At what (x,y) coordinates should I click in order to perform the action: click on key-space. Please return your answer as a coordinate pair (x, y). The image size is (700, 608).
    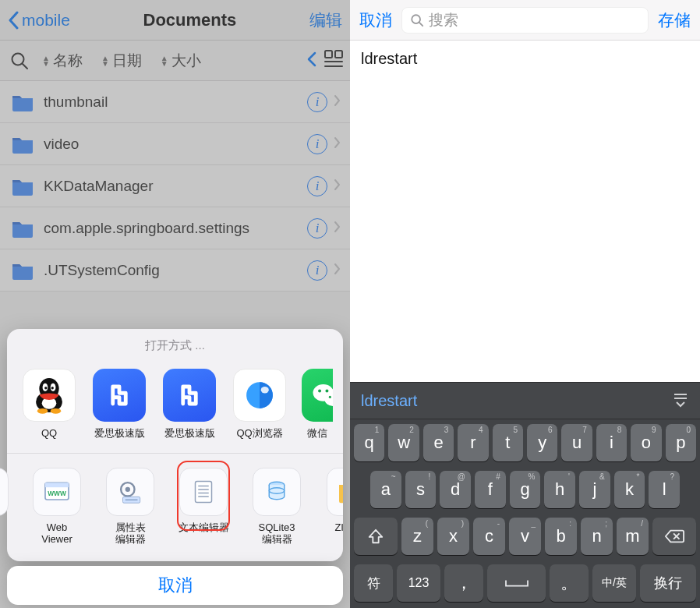
    Looking at the image, I should click on (516, 583).